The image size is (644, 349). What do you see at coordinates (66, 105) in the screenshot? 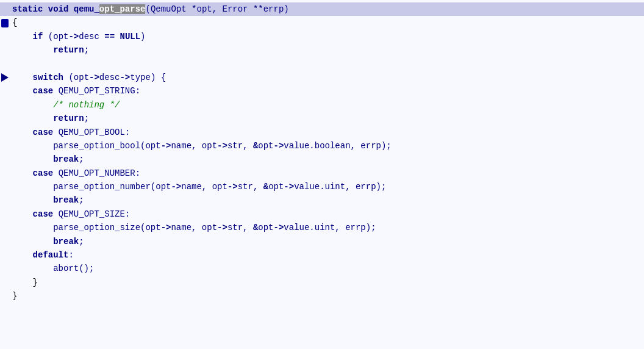
I see `code-text-8: /* nothing */` at bounding box center [66, 105].